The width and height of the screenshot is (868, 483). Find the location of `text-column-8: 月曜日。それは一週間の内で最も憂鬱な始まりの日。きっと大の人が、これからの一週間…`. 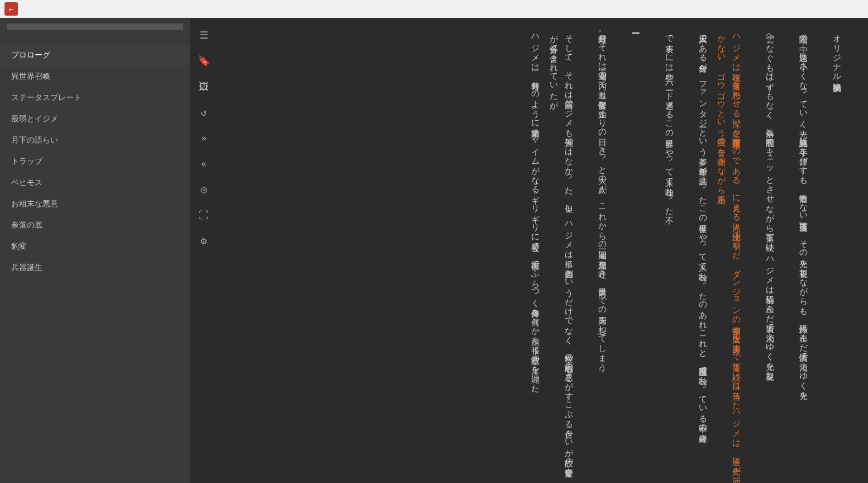

text-column-8: 月曜日。それは一週間の内で最も憂鬱な始まりの日。きっと大の人が、これからの一週間… is located at coordinates (600, 250).